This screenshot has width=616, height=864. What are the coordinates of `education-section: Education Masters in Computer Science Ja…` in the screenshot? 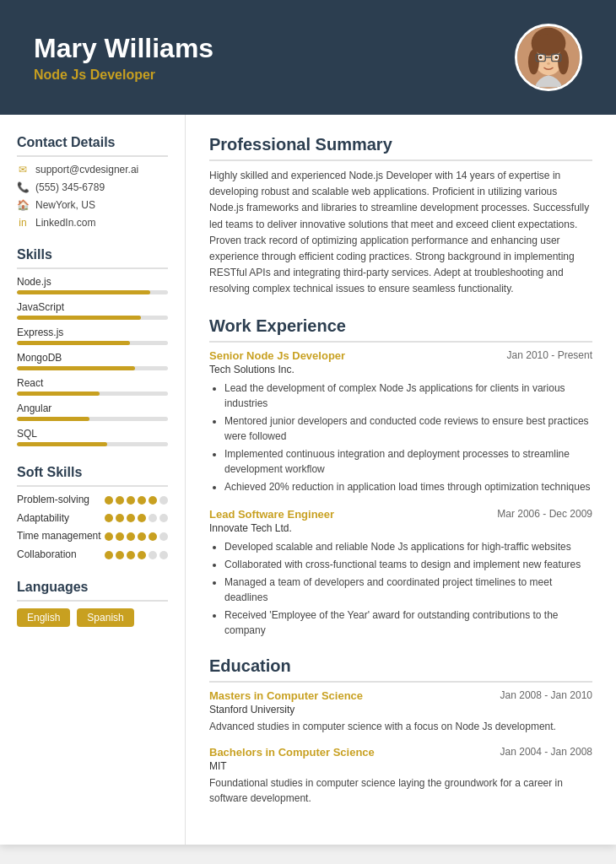 It's located at (401, 731).